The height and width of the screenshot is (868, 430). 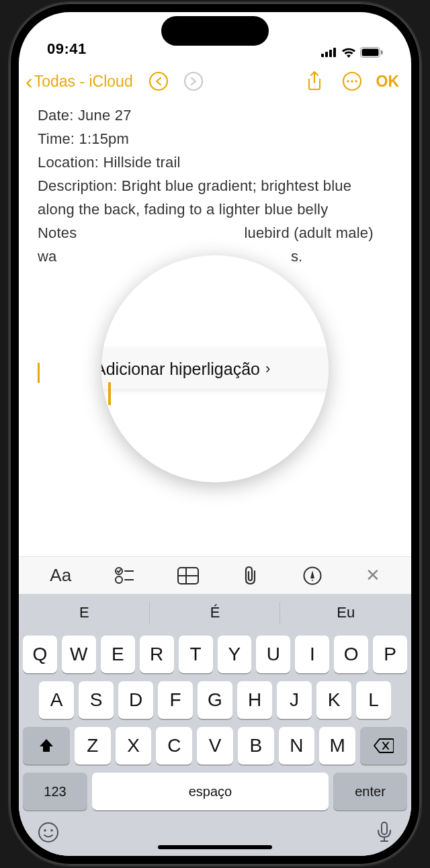 What do you see at coordinates (46, 746) in the screenshot?
I see `key-shift` at bounding box center [46, 746].